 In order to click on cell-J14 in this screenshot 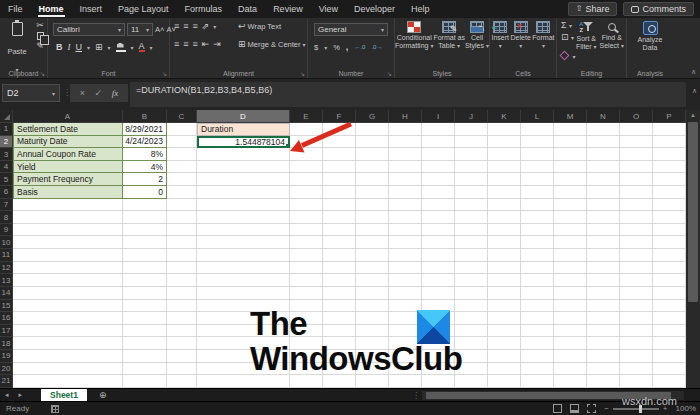, I will do `click(472, 294)`.